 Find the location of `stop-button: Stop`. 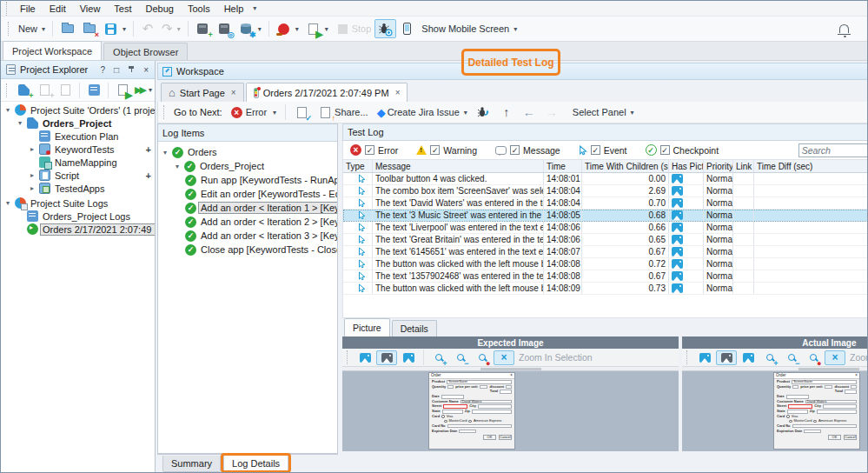

stop-button: Stop is located at coordinates (354, 29).